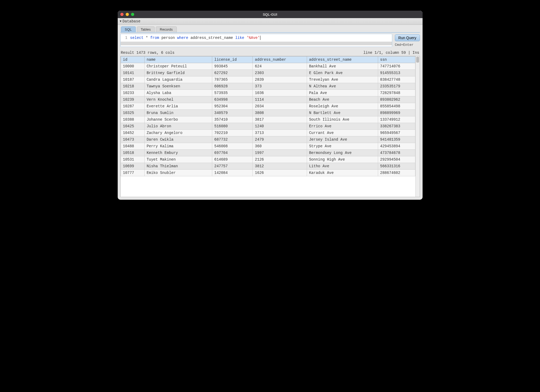 The height and width of the screenshot is (392, 540). Describe the element at coordinates (270, 14) in the screenshot. I see `titlebar: SQL-GUI` at that location.